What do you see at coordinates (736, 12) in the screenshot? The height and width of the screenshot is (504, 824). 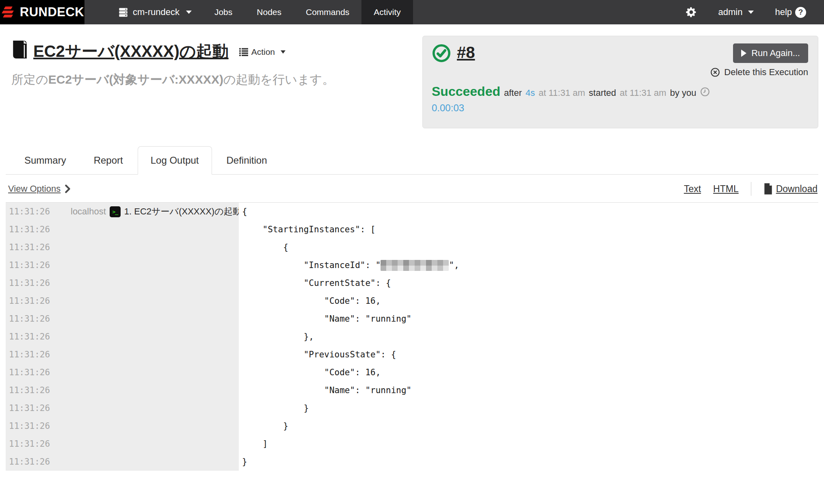 I see `user-menu: admin` at bounding box center [736, 12].